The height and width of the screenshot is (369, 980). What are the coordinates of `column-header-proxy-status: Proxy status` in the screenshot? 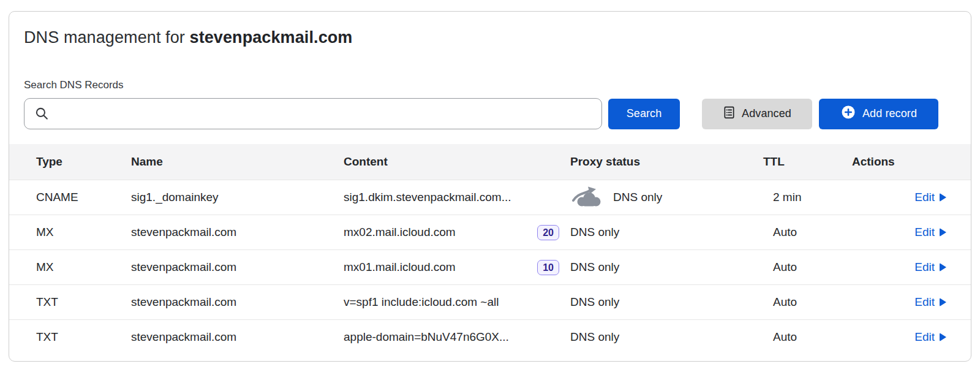 It's located at (666, 162).